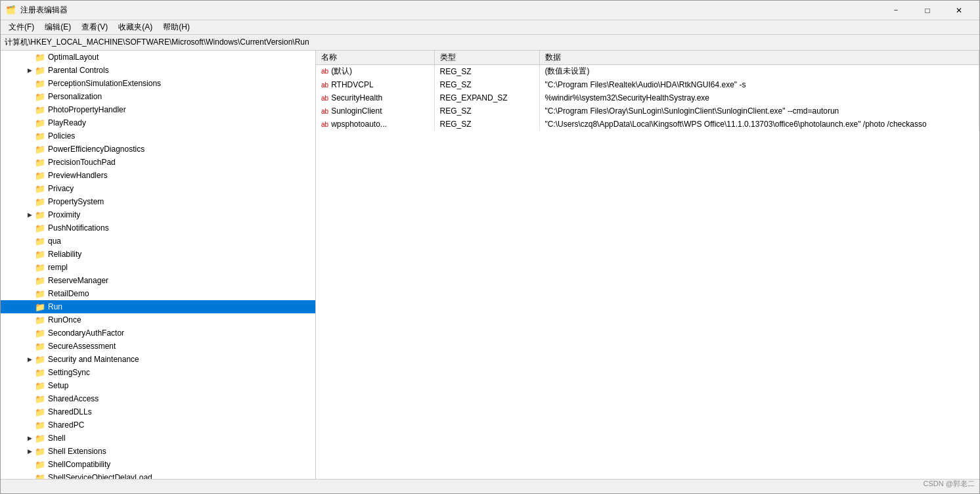  I want to click on tree-label: Reliability, so click(64, 254).